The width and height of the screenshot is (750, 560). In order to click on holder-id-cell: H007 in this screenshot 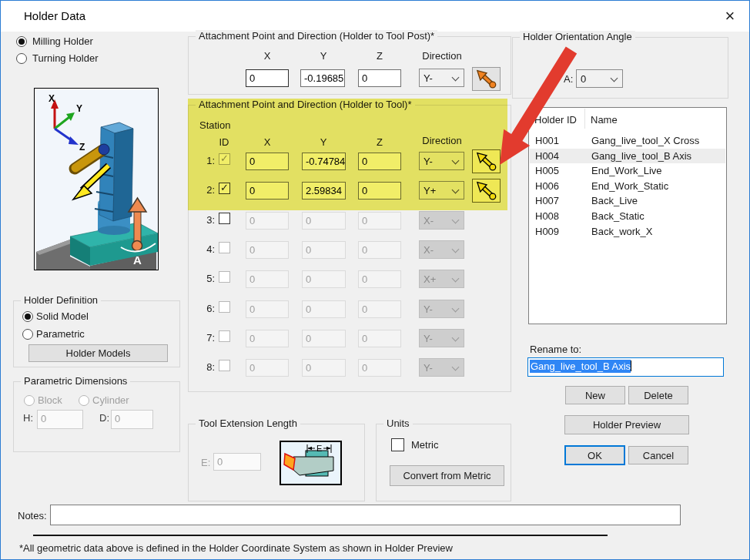, I will do `click(547, 200)`.